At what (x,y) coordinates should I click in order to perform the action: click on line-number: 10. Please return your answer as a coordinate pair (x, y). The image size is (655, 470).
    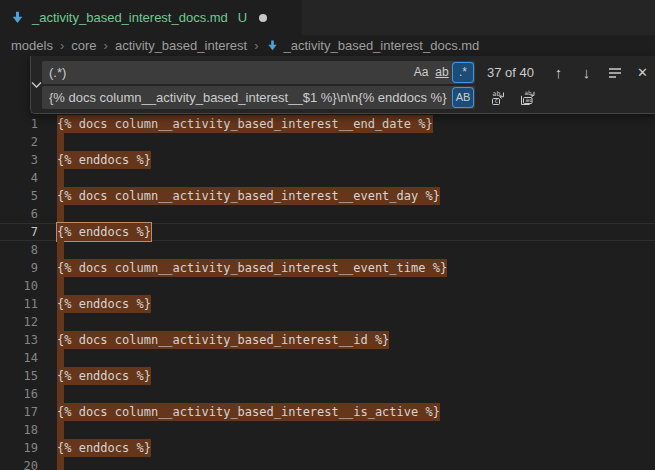
    Looking at the image, I should click on (19, 286).